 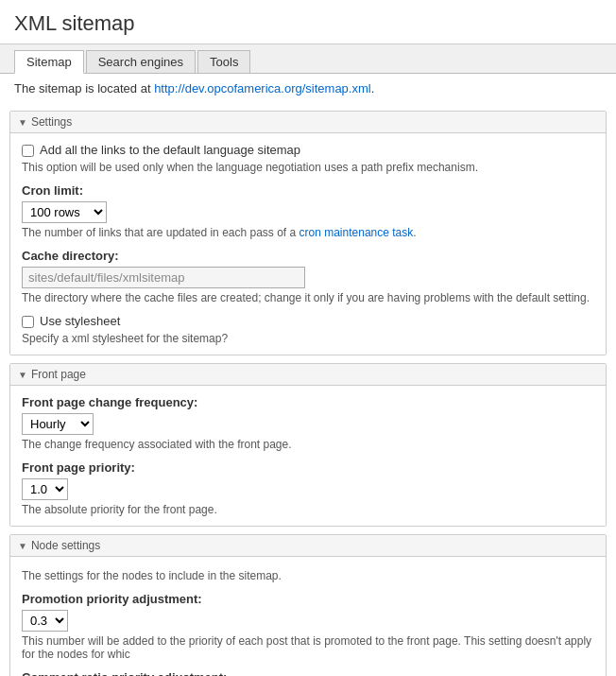 What do you see at coordinates (308, 338) in the screenshot?
I see `stylesheet-help: Specify a xml stylesheet for the sitemap…` at bounding box center [308, 338].